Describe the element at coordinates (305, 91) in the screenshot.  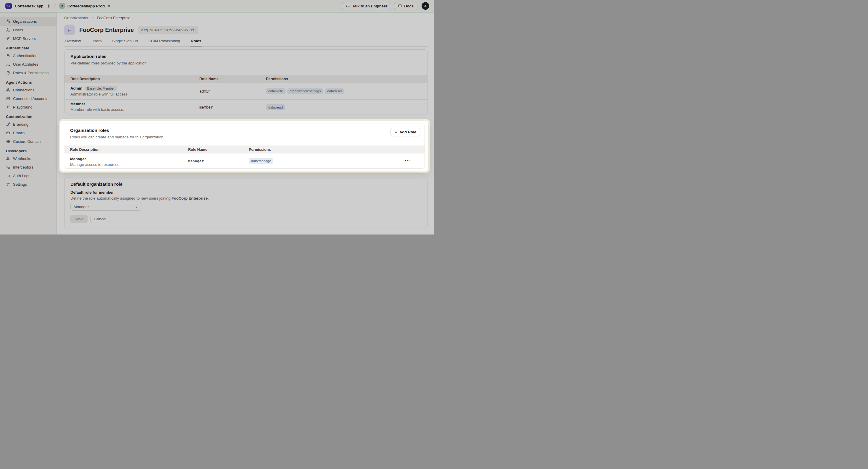
I see `permission-chip: organization:settings` at that location.